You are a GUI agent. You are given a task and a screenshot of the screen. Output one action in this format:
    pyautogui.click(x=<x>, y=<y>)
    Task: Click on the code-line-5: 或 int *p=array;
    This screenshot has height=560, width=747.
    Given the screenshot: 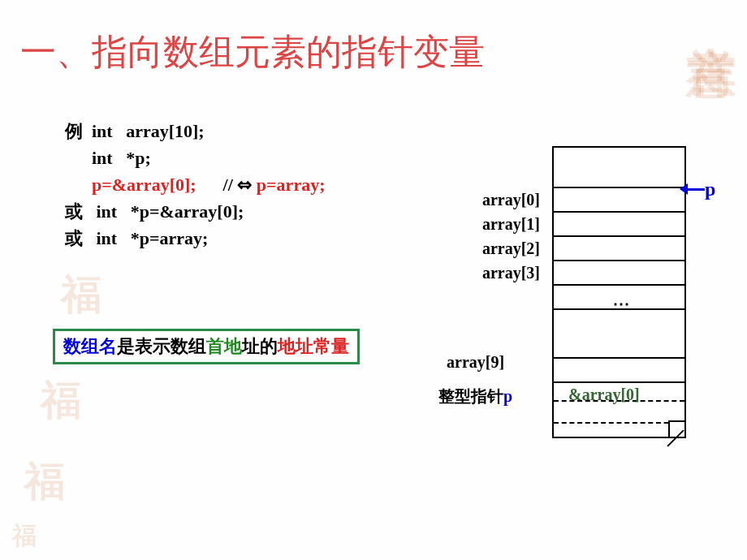 What is the action you would take?
    pyautogui.click(x=195, y=239)
    